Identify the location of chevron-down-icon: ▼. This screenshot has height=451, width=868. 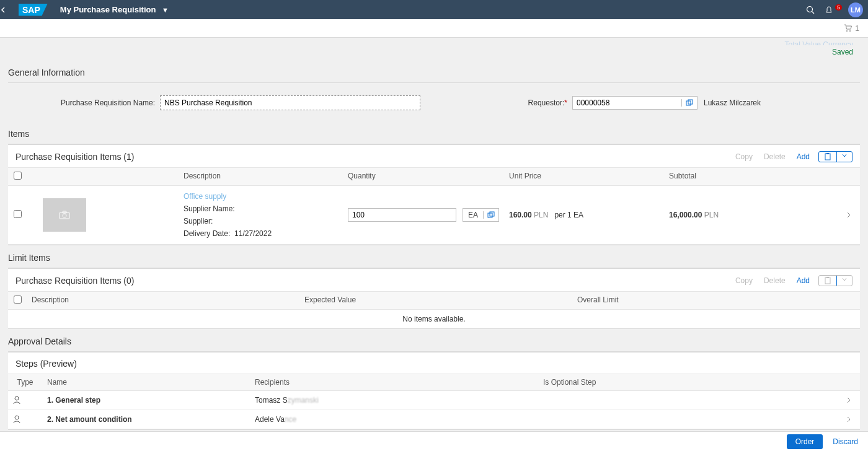
(165, 10).